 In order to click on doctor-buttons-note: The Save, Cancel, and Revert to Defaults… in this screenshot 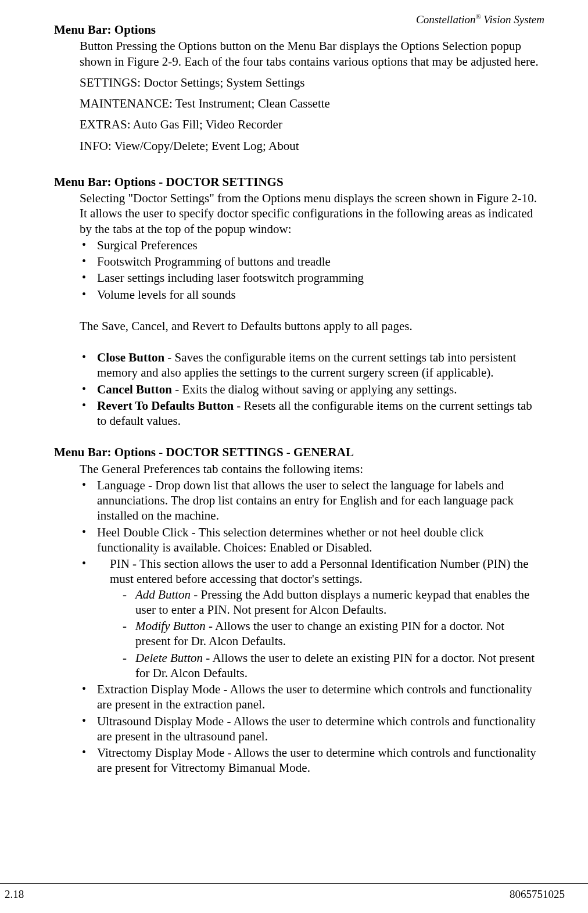, I will do `click(311, 326)`.